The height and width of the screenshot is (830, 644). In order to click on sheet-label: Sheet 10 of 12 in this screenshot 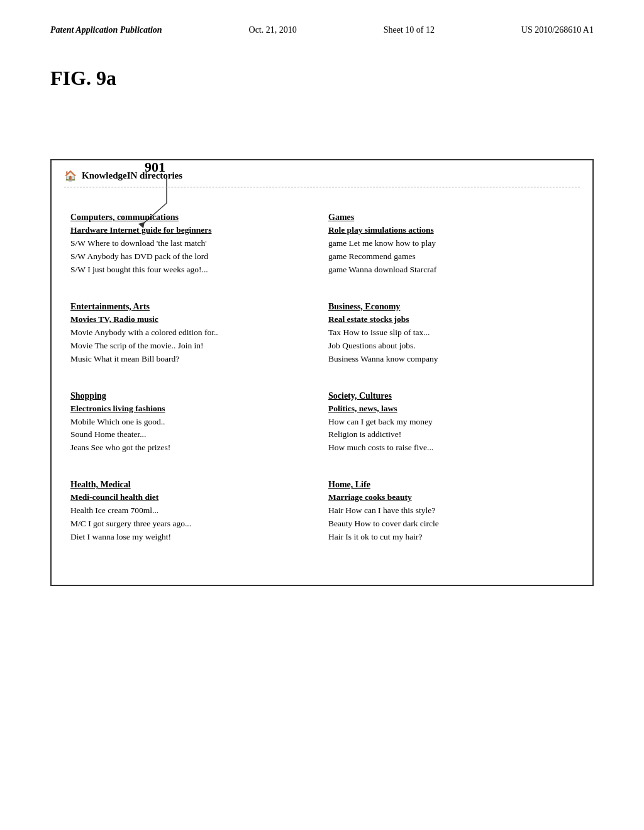, I will do `click(409, 30)`.